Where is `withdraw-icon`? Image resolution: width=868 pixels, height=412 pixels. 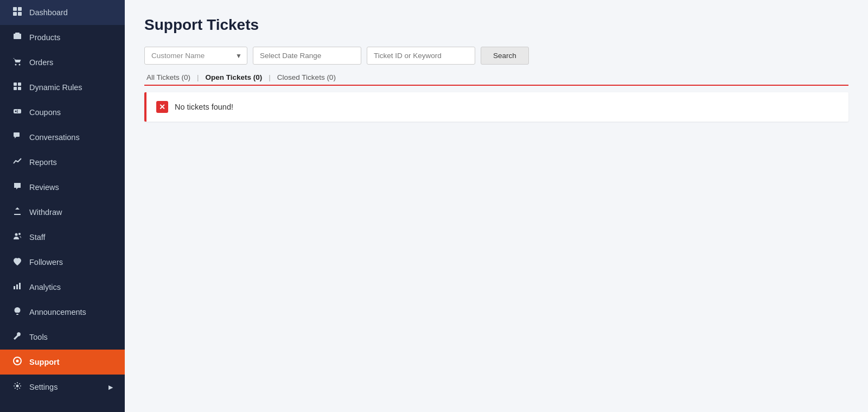
withdraw-icon is located at coordinates (17, 212).